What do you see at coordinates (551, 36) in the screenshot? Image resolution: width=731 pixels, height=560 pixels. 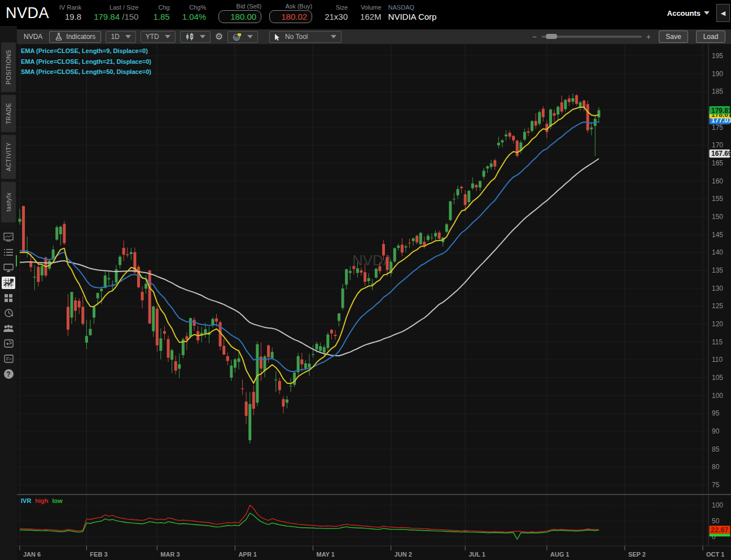 I see `zoom-slider-thumb` at bounding box center [551, 36].